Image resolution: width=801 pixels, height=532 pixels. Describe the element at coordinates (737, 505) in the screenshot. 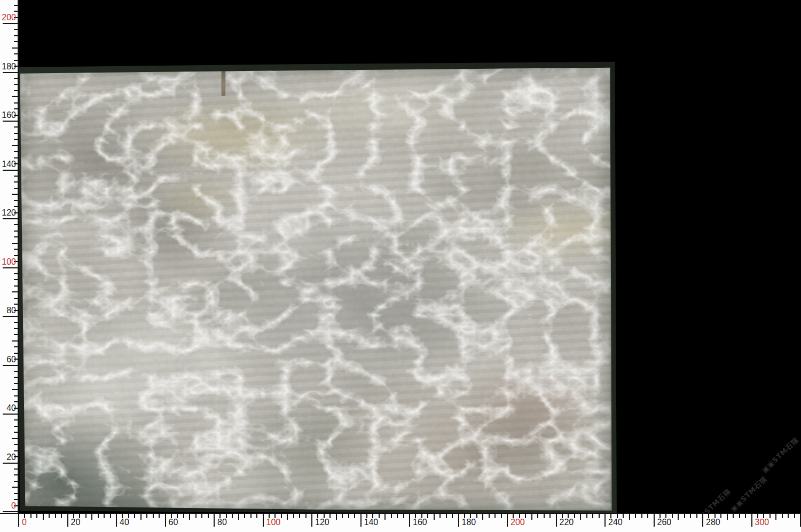

I see `watermark-cat-logo-icon: ▣▣` at that location.